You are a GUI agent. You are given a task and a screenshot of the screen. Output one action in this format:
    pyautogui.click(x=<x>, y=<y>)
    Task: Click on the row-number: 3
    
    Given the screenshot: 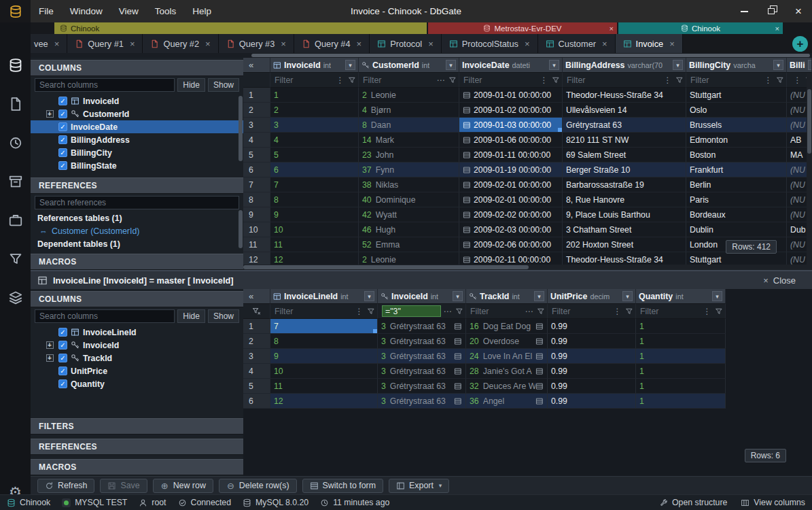 What is the action you would take?
    pyautogui.click(x=257, y=356)
    